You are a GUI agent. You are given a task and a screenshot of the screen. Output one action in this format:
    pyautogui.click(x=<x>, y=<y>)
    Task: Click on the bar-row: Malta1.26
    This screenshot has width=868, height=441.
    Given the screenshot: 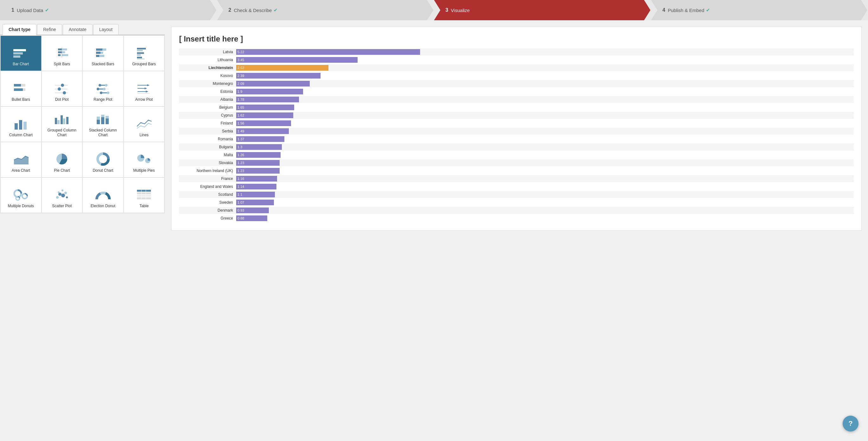 What is the action you would take?
    pyautogui.click(x=517, y=155)
    